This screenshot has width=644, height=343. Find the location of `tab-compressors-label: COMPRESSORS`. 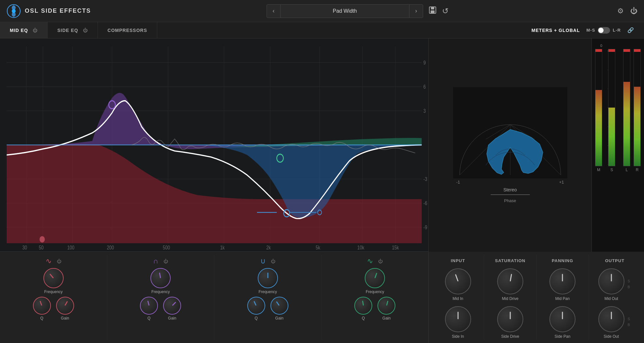

tab-compressors-label: COMPRESSORS is located at coordinates (127, 30).